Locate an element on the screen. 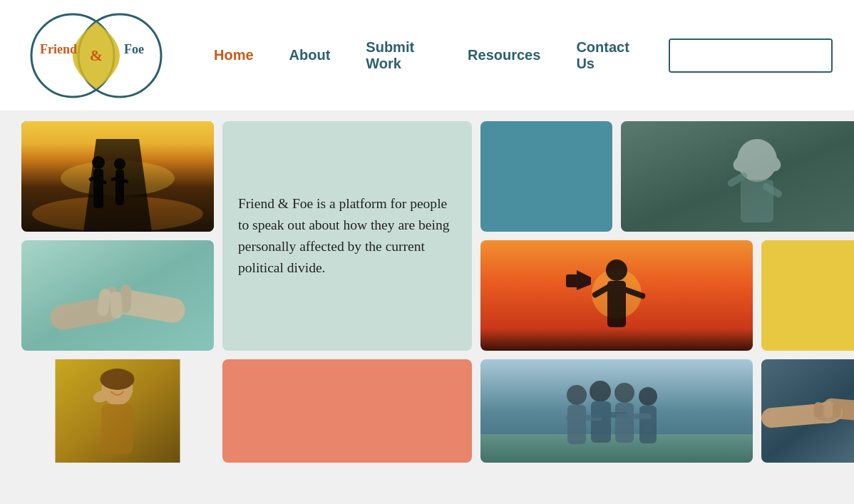 Image resolution: width=854 pixels, height=504 pixels. salmon-color-block is located at coordinates (347, 411).